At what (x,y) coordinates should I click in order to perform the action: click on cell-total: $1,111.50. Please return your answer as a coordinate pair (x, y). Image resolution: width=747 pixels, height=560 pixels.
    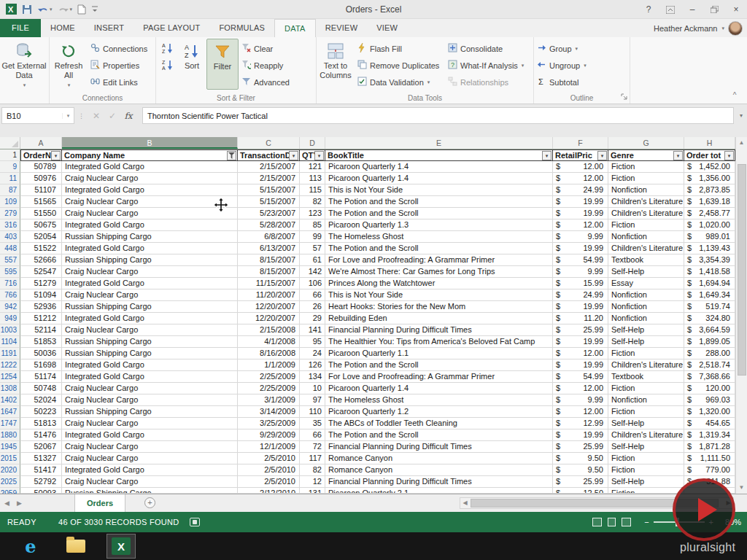
    Looking at the image, I should click on (710, 459).